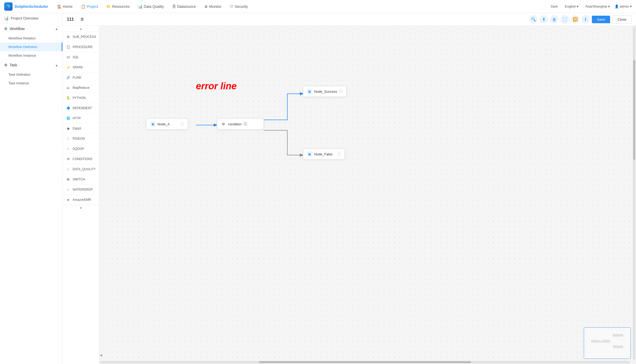 This screenshot has width=636, height=364. I want to click on logo-icon: 🐬, so click(8, 7).